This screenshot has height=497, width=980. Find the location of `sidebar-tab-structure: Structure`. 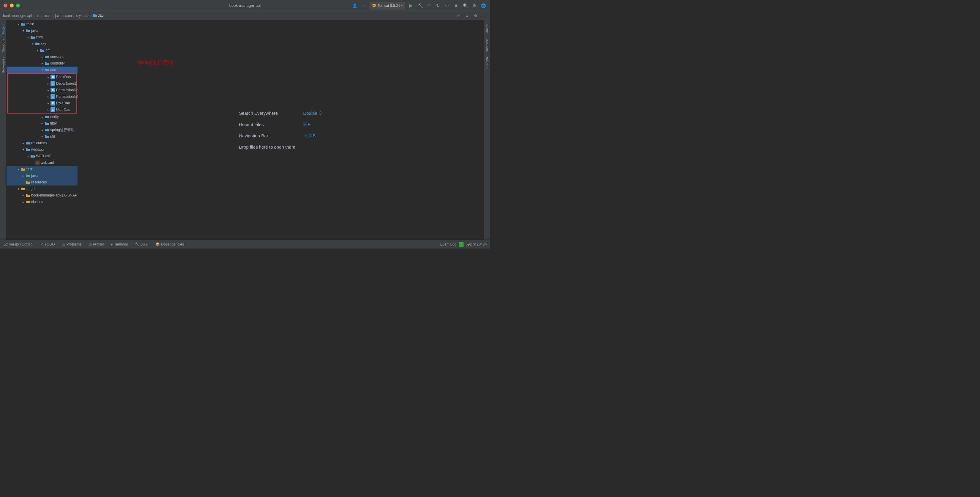

sidebar-tab-structure: Structure is located at coordinates (3, 45).